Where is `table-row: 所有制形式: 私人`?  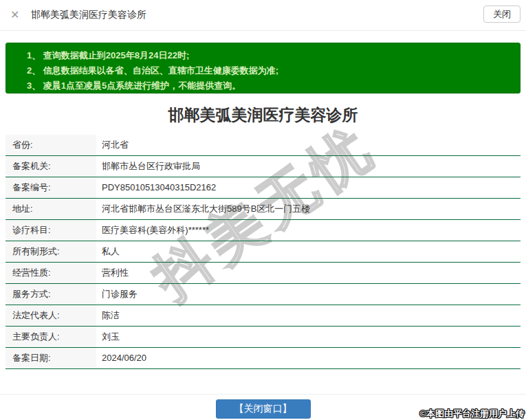
table-row: 所有制形式: 私人 is located at coordinates (263, 252).